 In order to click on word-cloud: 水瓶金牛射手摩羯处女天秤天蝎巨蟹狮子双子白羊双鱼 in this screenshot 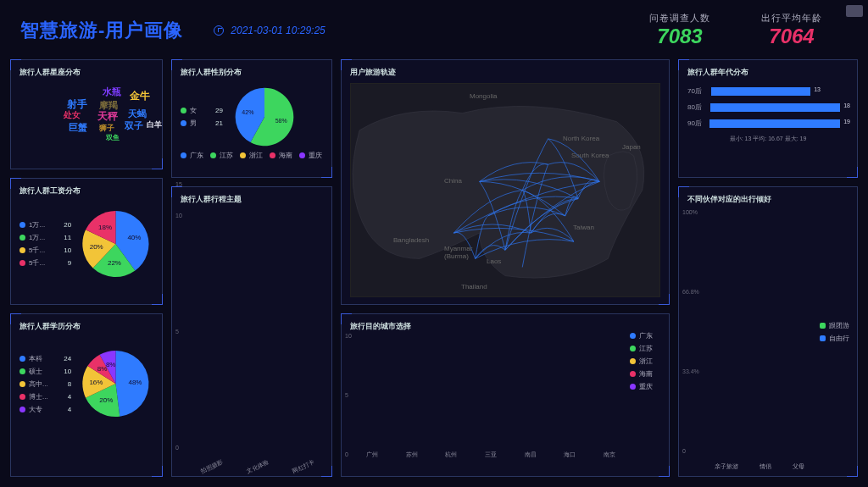, I will do `click(86, 114)`.